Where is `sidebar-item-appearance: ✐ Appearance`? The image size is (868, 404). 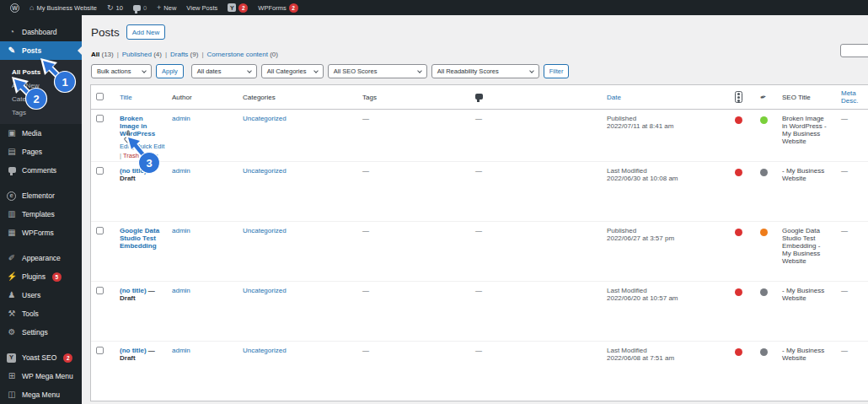 sidebar-item-appearance: ✐ Appearance is located at coordinates (40, 258).